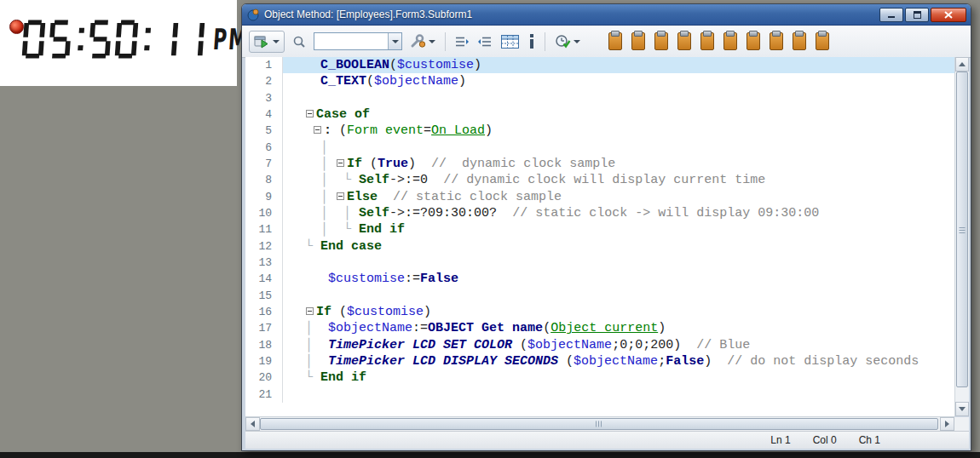 The image size is (980, 458). What do you see at coordinates (638, 41) in the screenshot?
I see `clipboard-2-icon` at bounding box center [638, 41].